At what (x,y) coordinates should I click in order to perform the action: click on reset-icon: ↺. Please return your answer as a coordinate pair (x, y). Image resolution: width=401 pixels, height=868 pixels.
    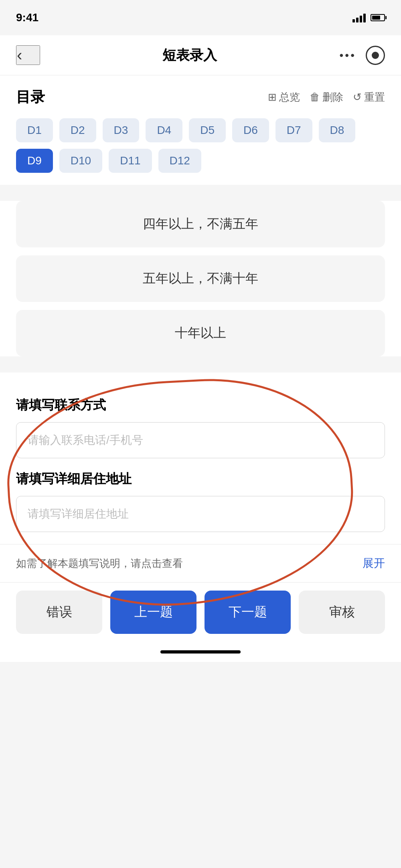
    Looking at the image, I should click on (357, 97).